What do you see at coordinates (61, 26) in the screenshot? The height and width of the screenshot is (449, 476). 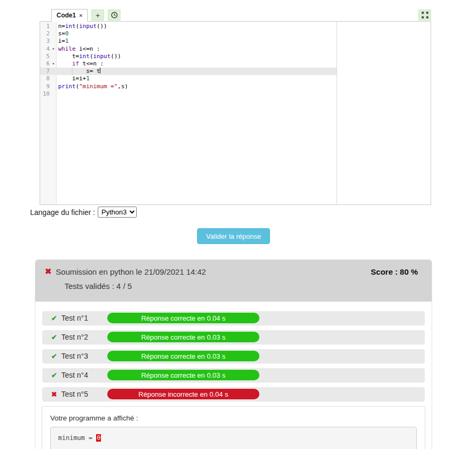 I see `code-token: n=` at bounding box center [61, 26].